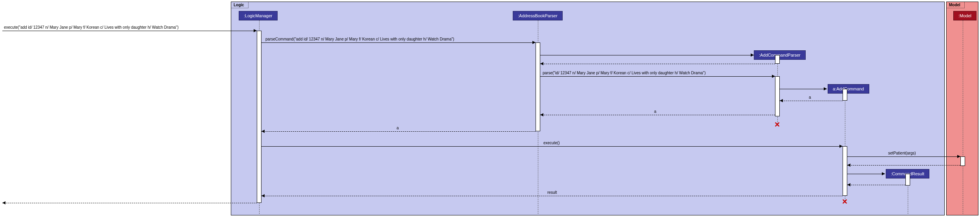 The image size is (980, 217). What do you see at coordinates (658, 76) in the screenshot?
I see `msg-parse` at bounding box center [658, 76].